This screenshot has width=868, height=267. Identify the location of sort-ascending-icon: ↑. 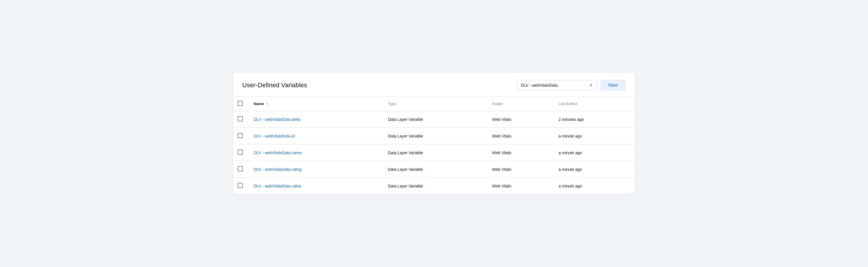
(267, 104).